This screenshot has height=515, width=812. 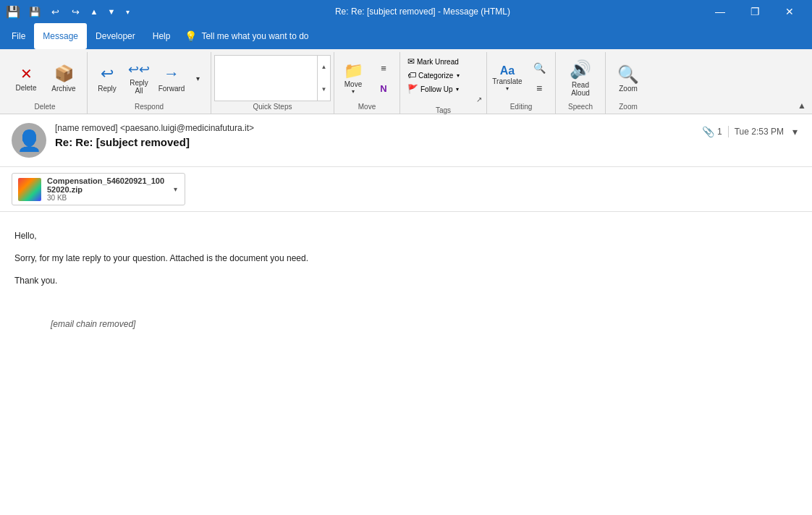 What do you see at coordinates (708, 132) in the screenshot?
I see `paperclip-icon: 📎` at bounding box center [708, 132].